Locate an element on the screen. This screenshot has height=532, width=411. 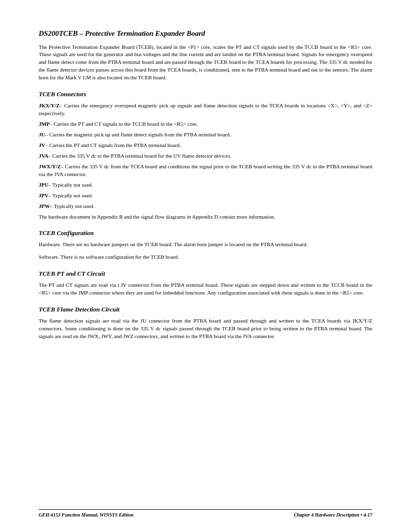
flame-paragraph: The flame detection signals are read via… is located at coordinates (206, 329).